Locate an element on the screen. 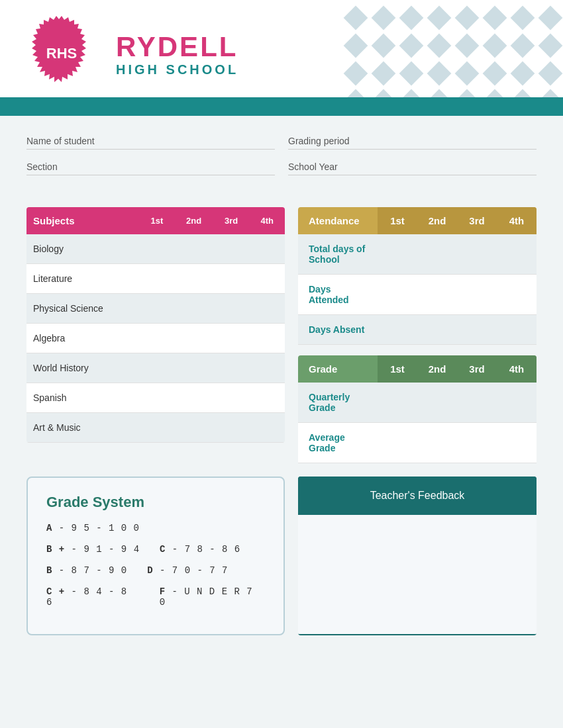 This screenshot has width=563, height=728. grading-period-field: Grading period is located at coordinates (412, 143).